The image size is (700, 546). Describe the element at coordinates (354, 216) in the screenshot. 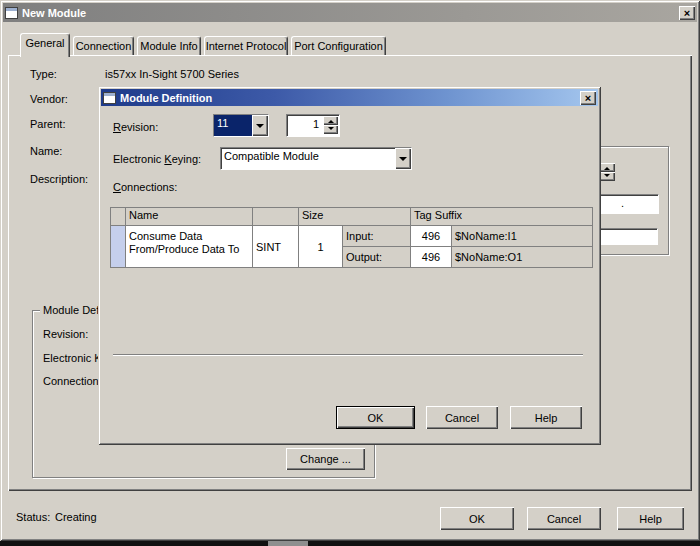

I see `header-size: Size` at that location.